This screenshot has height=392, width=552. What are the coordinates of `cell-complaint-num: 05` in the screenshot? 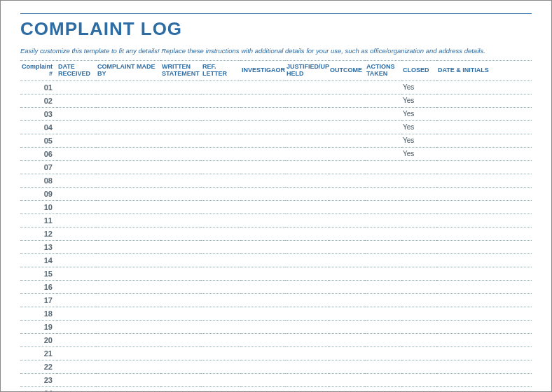 It's located at (39, 140).